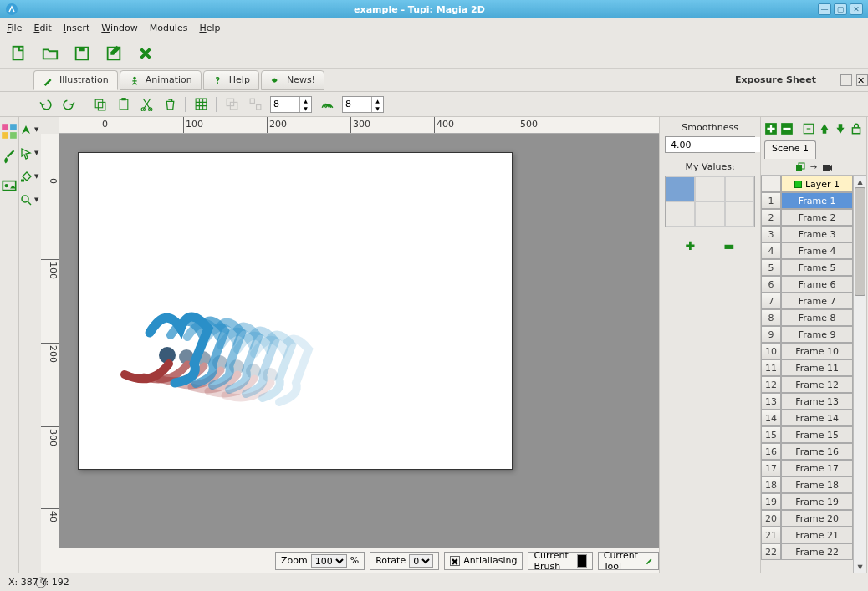  What do you see at coordinates (771, 129) in the screenshot?
I see `add-frame-button` at bounding box center [771, 129].